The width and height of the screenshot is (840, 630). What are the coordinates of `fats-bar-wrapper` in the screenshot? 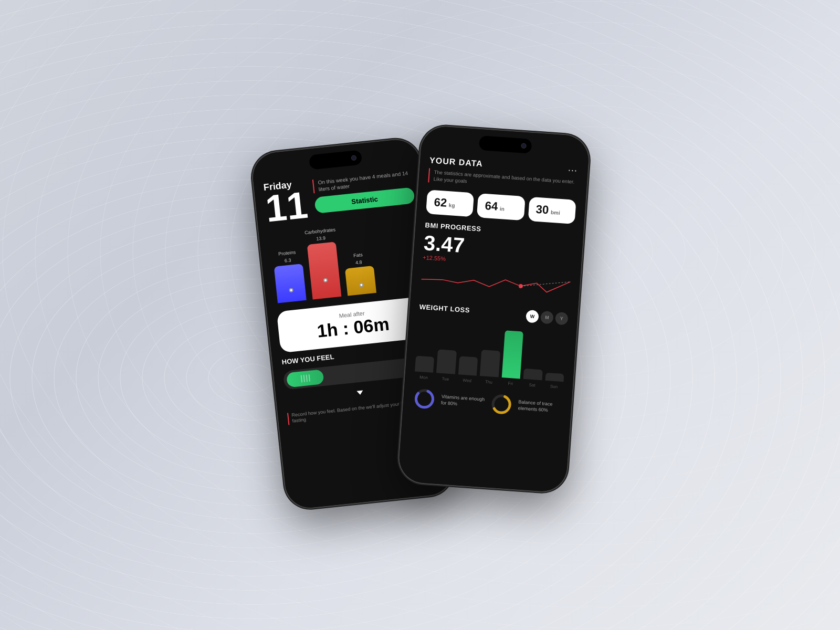 It's located at (361, 280).